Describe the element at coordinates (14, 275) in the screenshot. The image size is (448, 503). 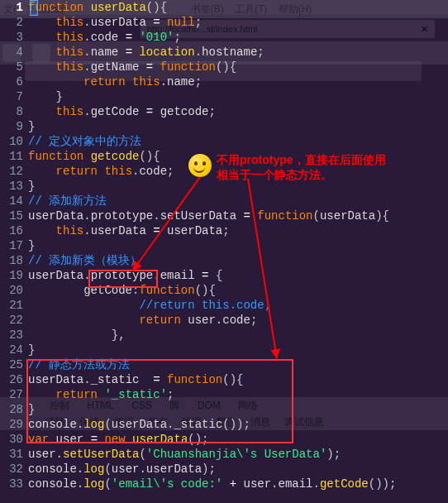
I see `line-number: 19` at that location.